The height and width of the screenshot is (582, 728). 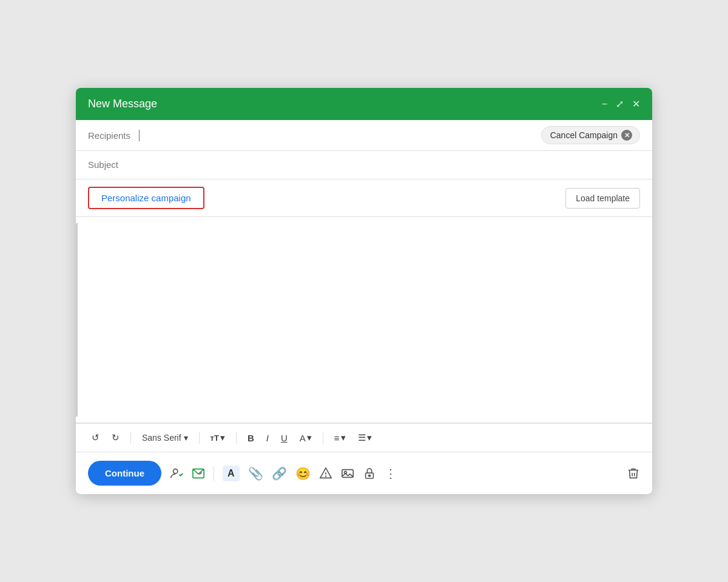 What do you see at coordinates (364, 473) in the screenshot?
I see `action-bar: Continue A 📎 🔗 😊` at bounding box center [364, 473].